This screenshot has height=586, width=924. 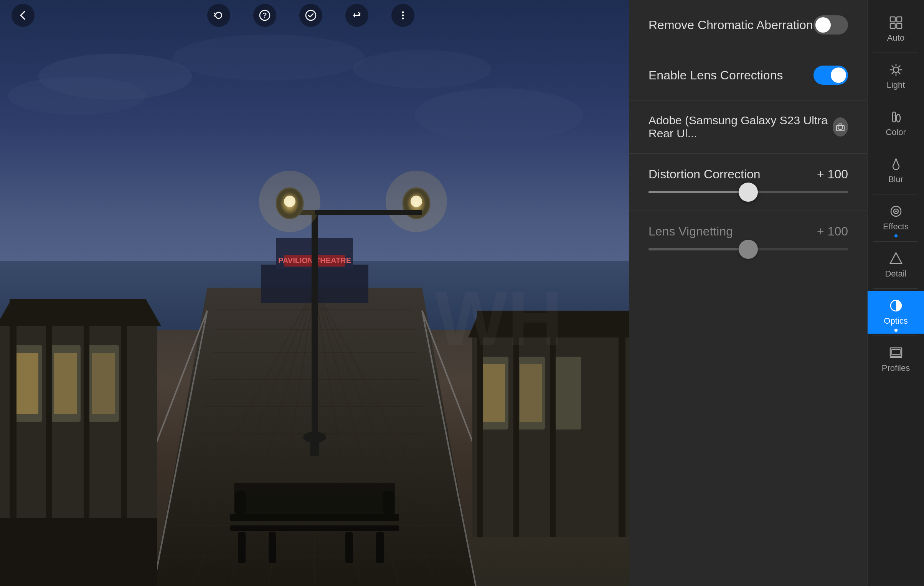 What do you see at coordinates (315, 15) in the screenshot?
I see `toolbar: ?` at bounding box center [315, 15].